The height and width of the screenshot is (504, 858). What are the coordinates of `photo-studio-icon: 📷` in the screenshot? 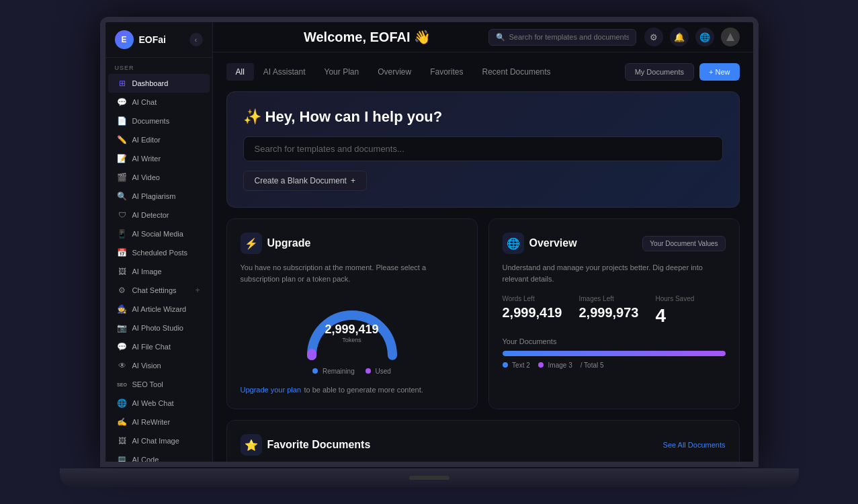 It's located at (122, 328).